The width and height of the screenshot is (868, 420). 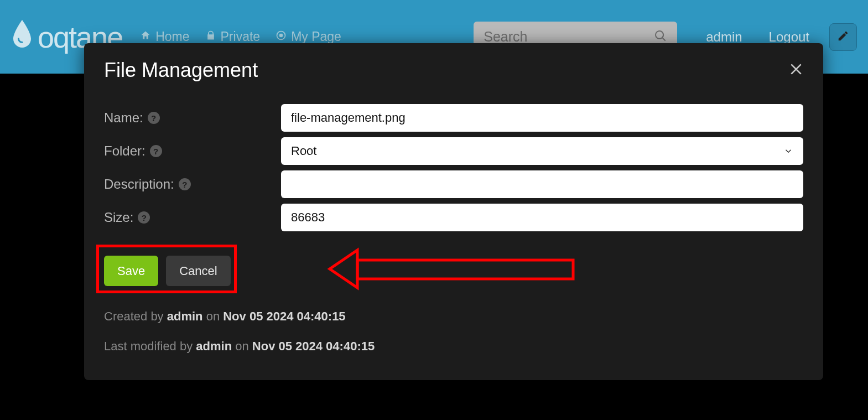 What do you see at coordinates (118, 217) in the screenshot?
I see `label-size-text: Size:` at bounding box center [118, 217].